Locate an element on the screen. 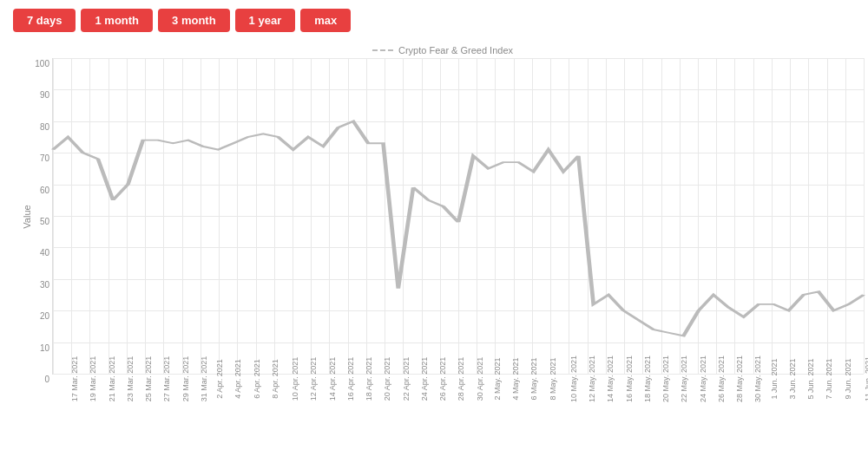  toolbar: 7 days1 month3 month1 yearmax is located at coordinates (434, 21).